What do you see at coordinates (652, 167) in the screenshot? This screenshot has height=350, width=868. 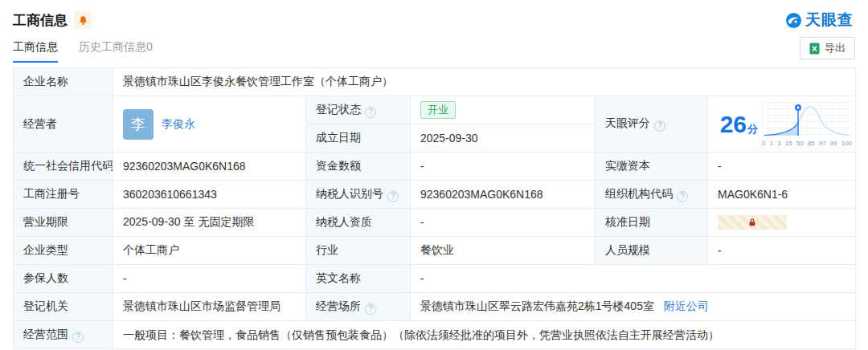 I see `paid-capital-label: 实缴资本` at bounding box center [652, 167].